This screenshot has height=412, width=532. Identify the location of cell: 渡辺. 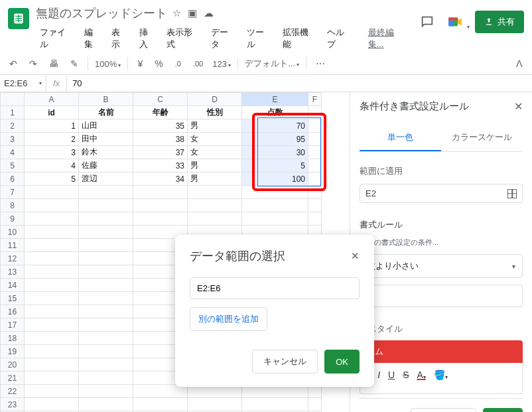
(106, 179).